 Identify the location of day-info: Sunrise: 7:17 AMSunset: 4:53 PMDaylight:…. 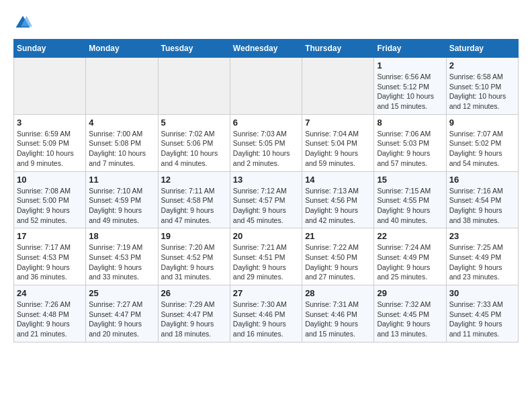
(50, 262).